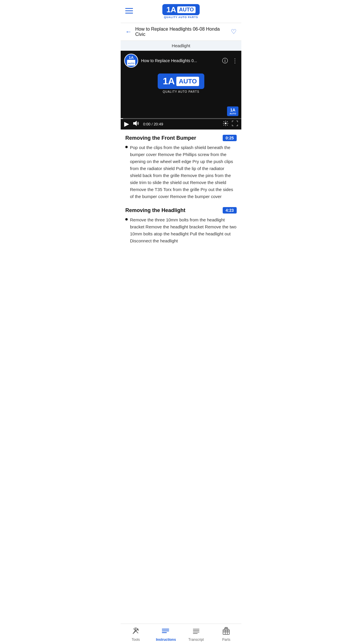 This screenshot has width=362, height=644. I want to click on volume-button, so click(136, 124).